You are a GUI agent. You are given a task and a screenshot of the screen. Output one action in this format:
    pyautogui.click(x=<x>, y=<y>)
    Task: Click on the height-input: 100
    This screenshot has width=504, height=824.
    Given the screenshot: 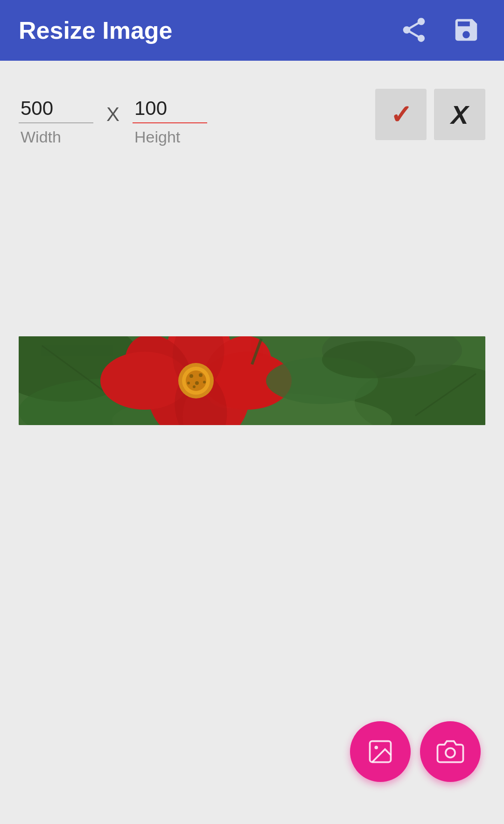 What is the action you would take?
    pyautogui.click(x=170, y=110)
    